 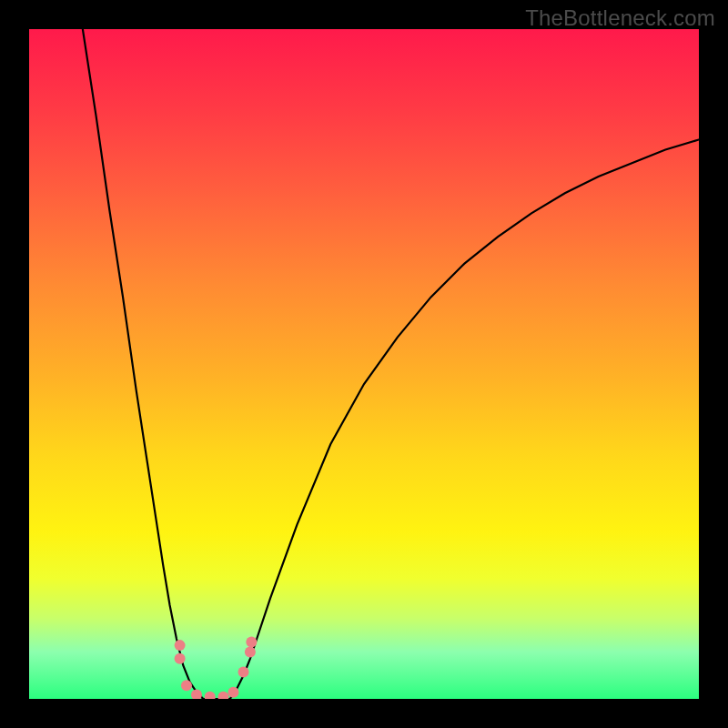 What do you see at coordinates (621, 18) in the screenshot?
I see `watermark-text: TheBottleneck.com` at bounding box center [621, 18].